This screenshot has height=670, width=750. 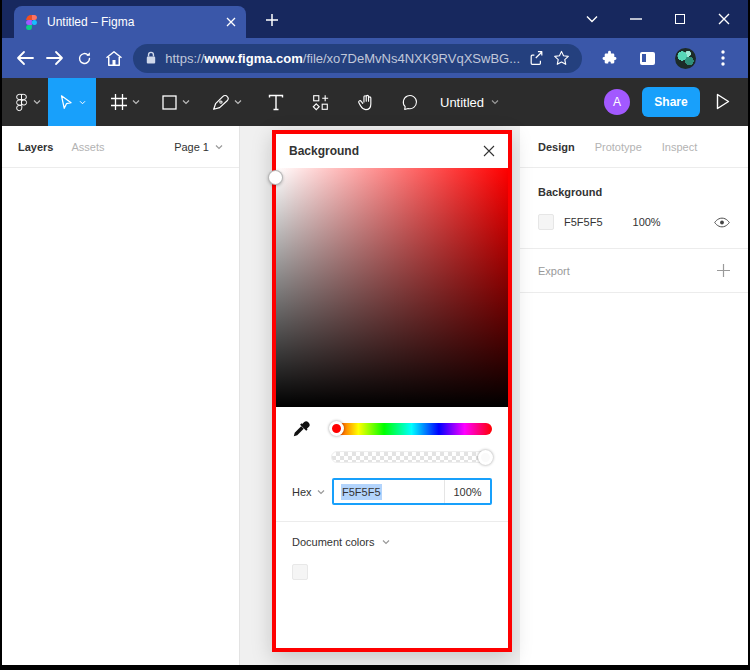 What do you see at coordinates (412, 492) in the screenshot?
I see `hex-input-field: F5F5F5 100%` at bounding box center [412, 492].